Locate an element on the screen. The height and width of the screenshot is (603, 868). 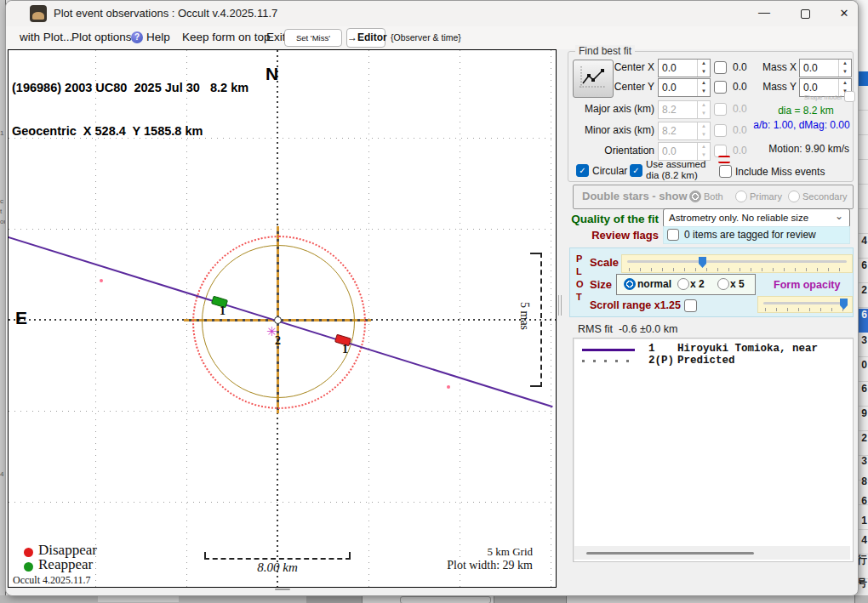
menu-help: Help is located at coordinates (158, 37).